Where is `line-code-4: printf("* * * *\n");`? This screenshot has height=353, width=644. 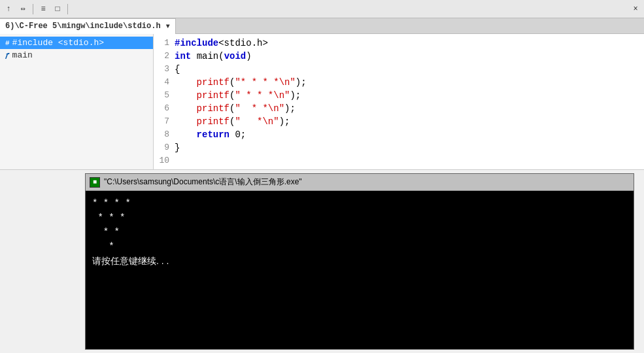 line-code-4: printf("* * * *\n"); is located at coordinates (409, 82).